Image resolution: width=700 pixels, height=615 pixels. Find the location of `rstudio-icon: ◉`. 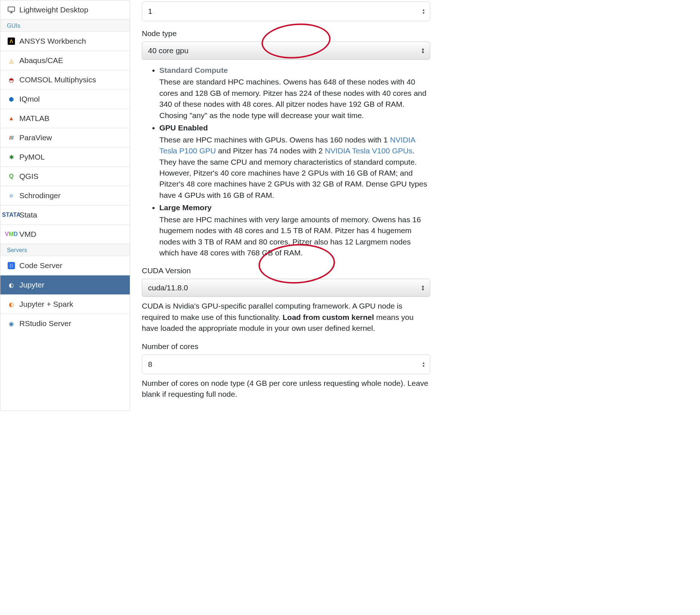

rstudio-icon: ◉ is located at coordinates (11, 324).